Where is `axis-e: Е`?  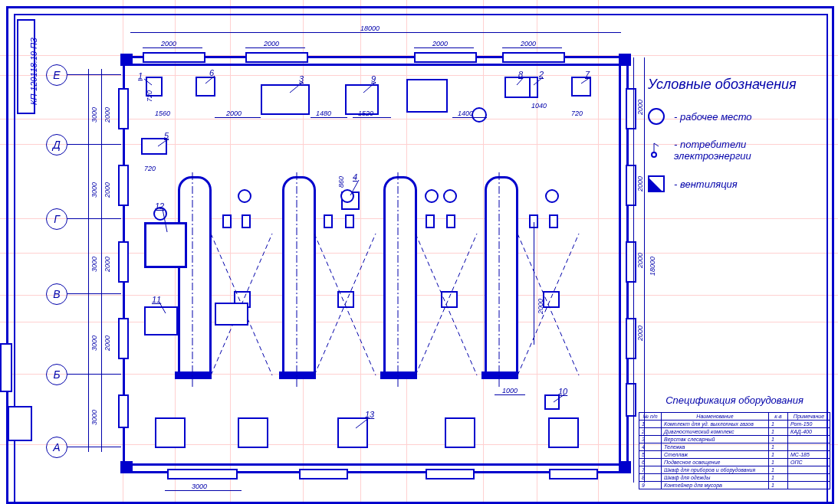 axis-e: Е is located at coordinates (57, 75).